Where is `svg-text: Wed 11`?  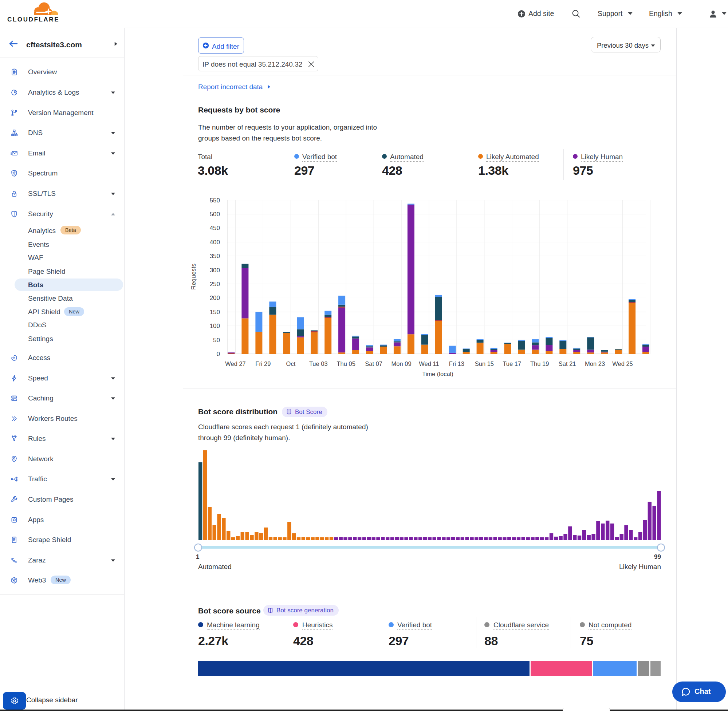 svg-text: Wed 11 is located at coordinates (429, 364).